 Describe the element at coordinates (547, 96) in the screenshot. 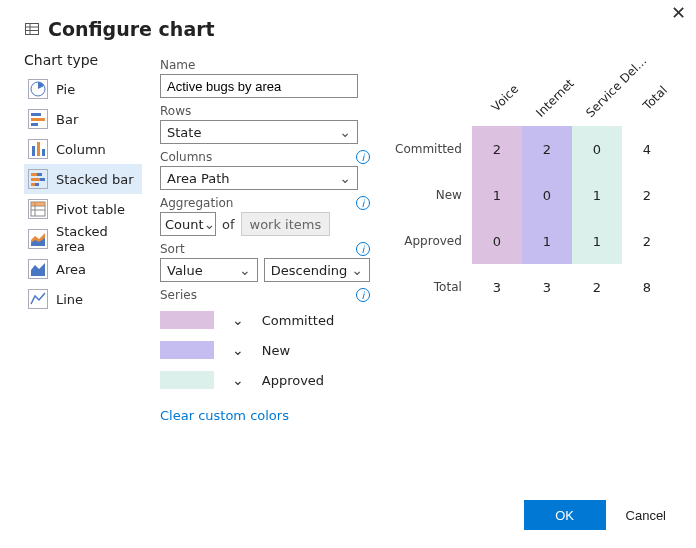

I see `preview-col-header: Internet` at that location.